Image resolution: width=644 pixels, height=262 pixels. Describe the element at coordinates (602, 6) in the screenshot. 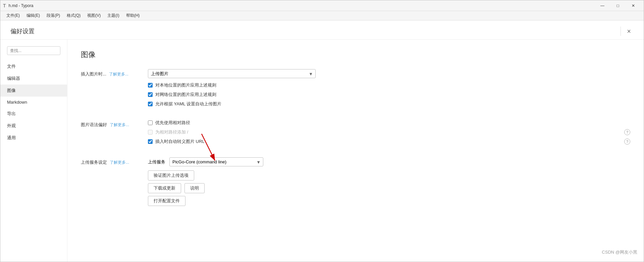

I see `minimize-button: —` at that location.